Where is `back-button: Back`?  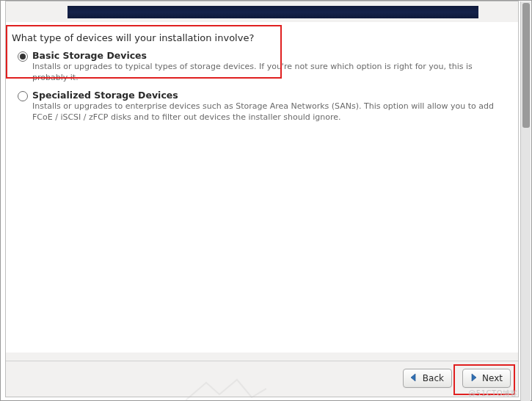 back-button: Back is located at coordinates (427, 378).